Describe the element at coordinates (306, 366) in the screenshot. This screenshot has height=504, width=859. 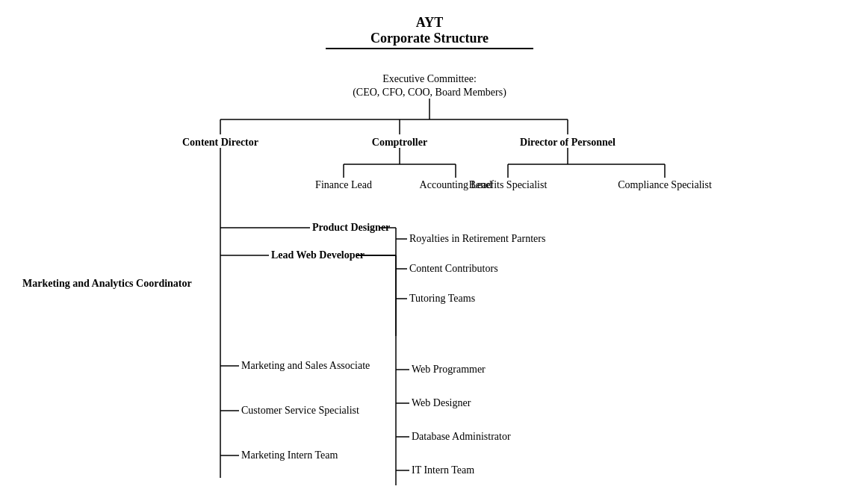
I see `marketing-sales: Marketing and Sales Associate` at that location.